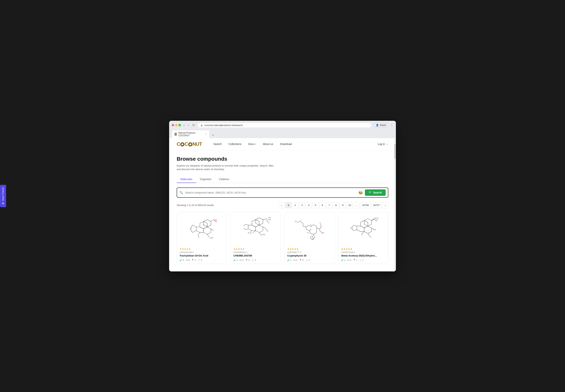  I want to click on issue-tracker: ⚙ Issue Tracker, so click(3, 196).